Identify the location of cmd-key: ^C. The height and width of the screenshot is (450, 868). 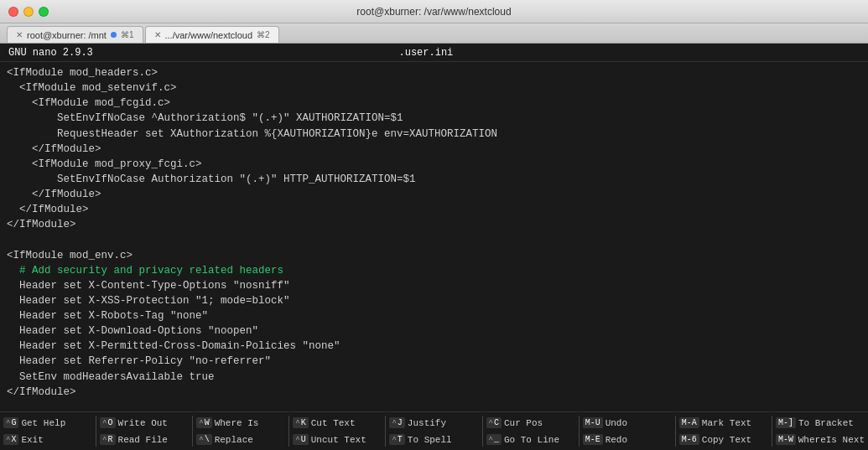
(494, 422).